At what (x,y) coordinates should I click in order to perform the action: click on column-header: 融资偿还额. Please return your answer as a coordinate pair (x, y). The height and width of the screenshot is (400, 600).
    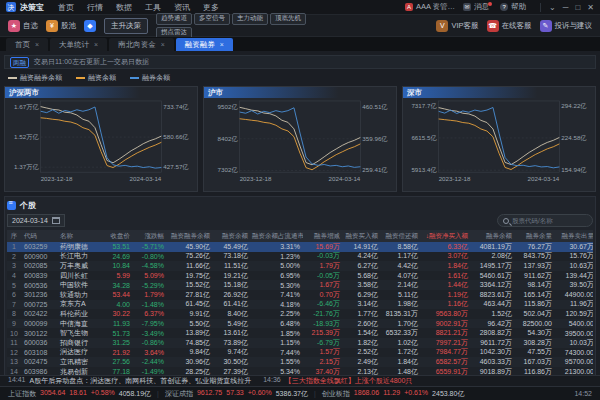
    Looking at the image, I should click on (401, 236).